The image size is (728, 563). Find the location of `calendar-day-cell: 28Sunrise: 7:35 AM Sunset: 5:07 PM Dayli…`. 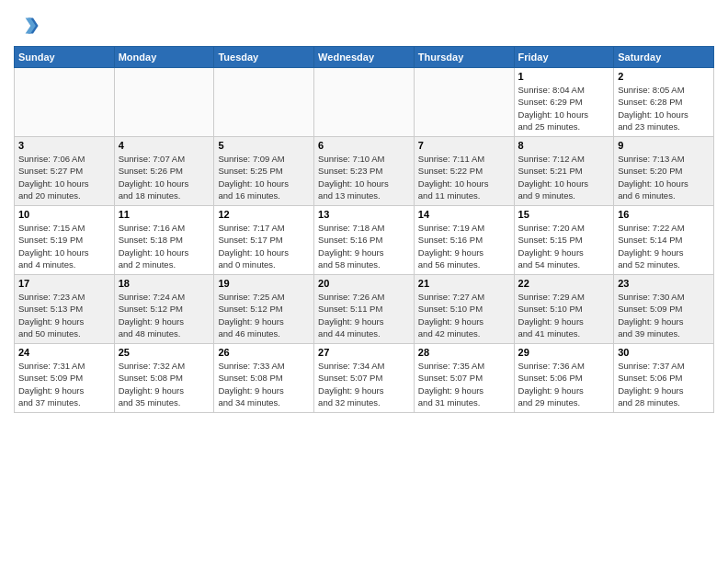

calendar-day-cell: 28Sunrise: 7:35 AM Sunset: 5:07 PM Dayli… is located at coordinates (463, 379).